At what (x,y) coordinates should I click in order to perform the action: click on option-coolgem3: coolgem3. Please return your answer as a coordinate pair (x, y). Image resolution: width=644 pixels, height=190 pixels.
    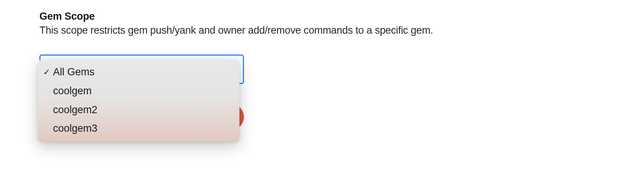
    Looking at the image, I should click on (139, 129).